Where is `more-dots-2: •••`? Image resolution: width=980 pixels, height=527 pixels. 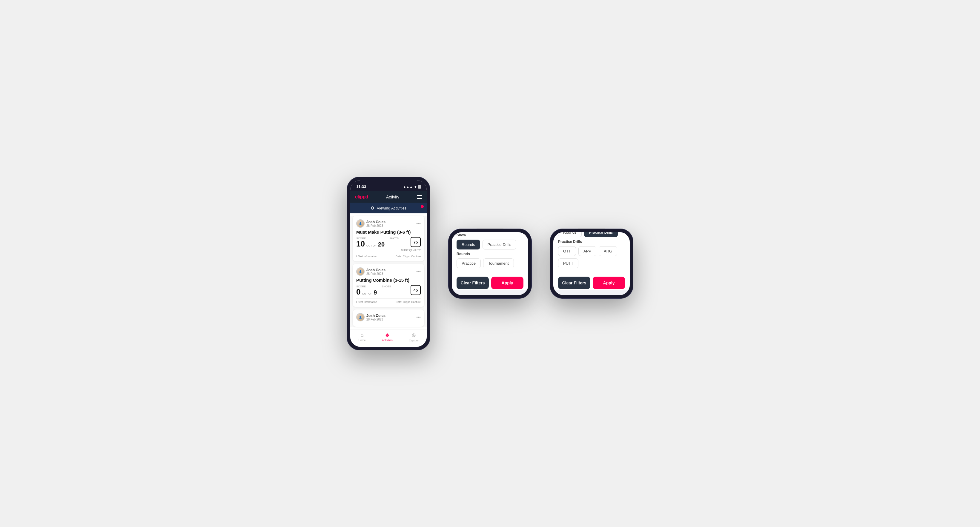
more-dots-2: ••• is located at coordinates (418, 271).